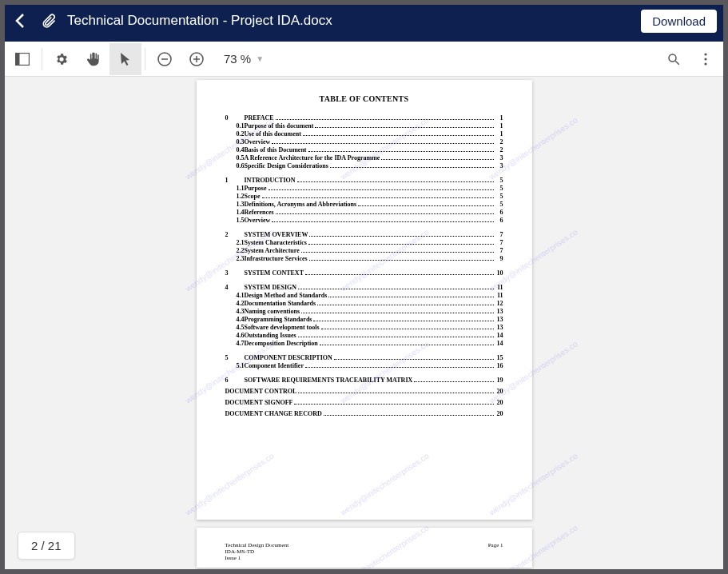  I want to click on toc-page-number: 14, so click(499, 336).